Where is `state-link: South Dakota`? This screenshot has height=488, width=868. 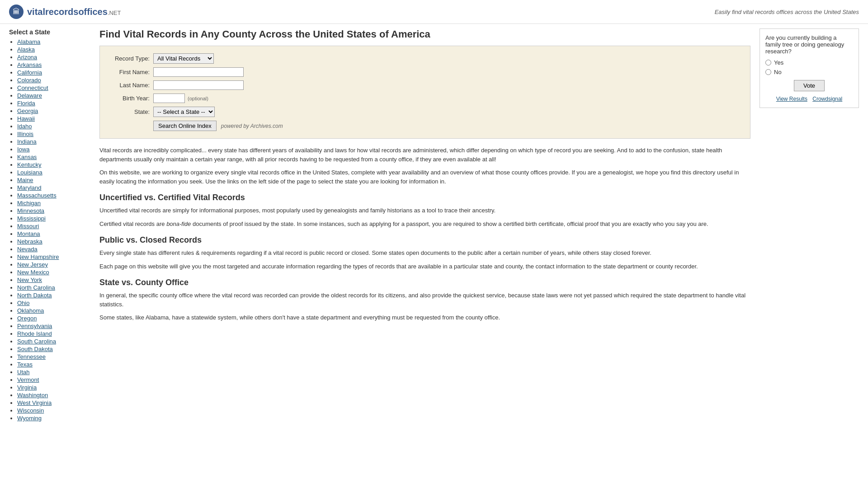 state-link: South Dakota is located at coordinates (35, 349).